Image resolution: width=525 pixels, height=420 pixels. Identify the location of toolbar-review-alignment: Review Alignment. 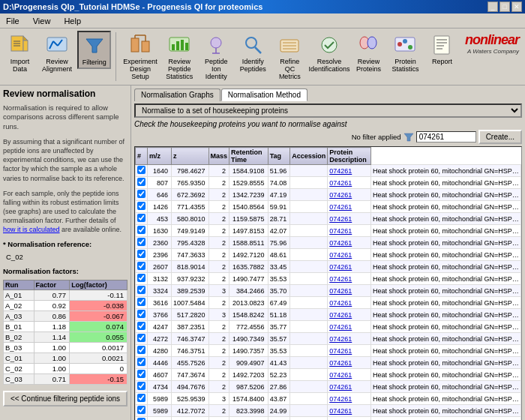
(57, 52).